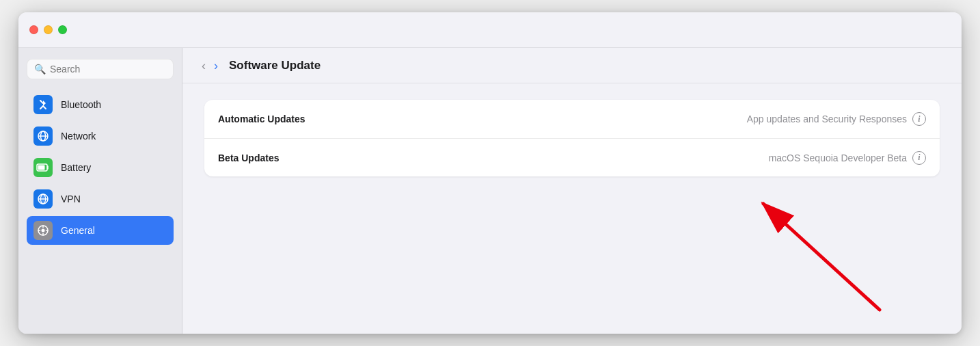 Image resolution: width=980 pixels, height=346 pixels. Describe the element at coordinates (43, 199) in the screenshot. I see `vpn-icon` at that location.